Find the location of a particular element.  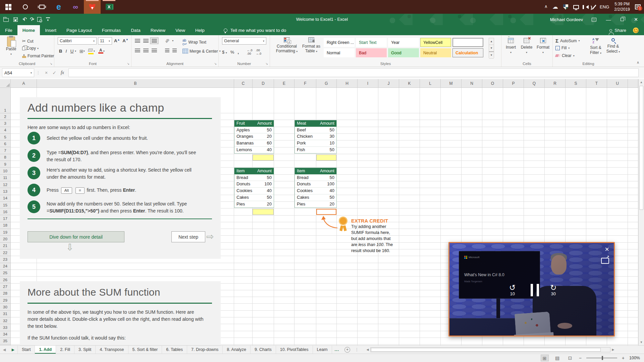

clock: 5:39 PM2/2/2019 is located at coordinates (622, 7).